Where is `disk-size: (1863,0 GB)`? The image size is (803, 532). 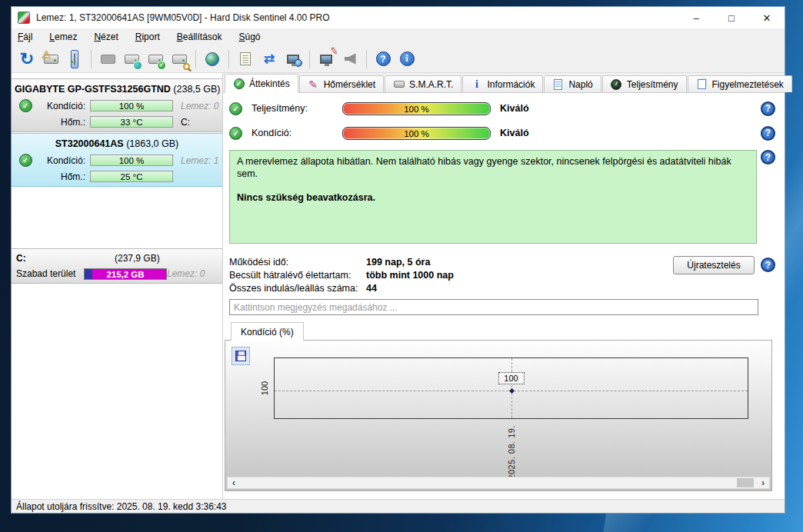
disk-size: (1863,0 GB) is located at coordinates (152, 144).